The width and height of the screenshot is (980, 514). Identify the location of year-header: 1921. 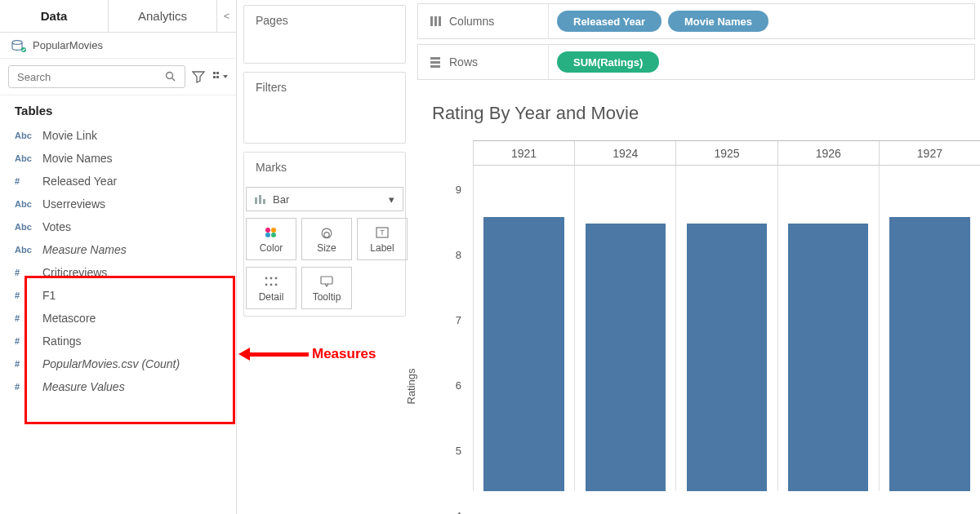
(523, 153).